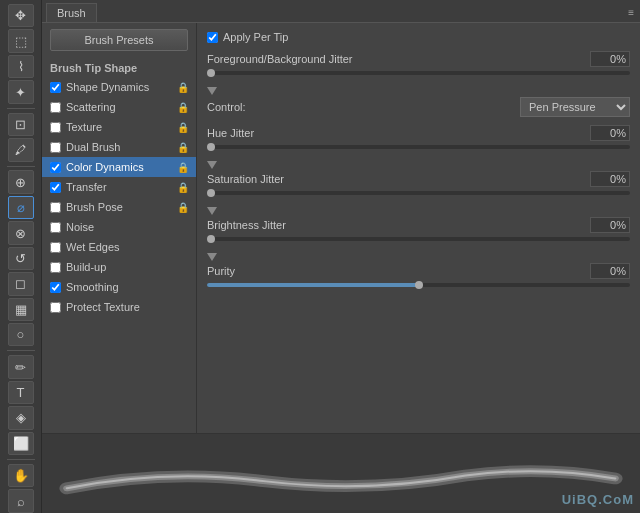 The width and height of the screenshot is (640, 513). What do you see at coordinates (313, 285) in the screenshot?
I see `purity-slider-fill` at bounding box center [313, 285].